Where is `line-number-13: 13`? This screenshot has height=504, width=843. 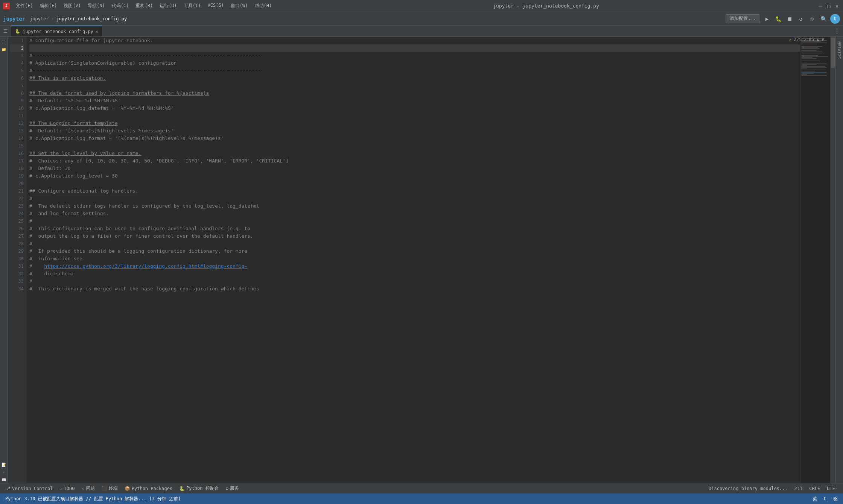 line-number-13: 13 is located at coordinates (17, 131).